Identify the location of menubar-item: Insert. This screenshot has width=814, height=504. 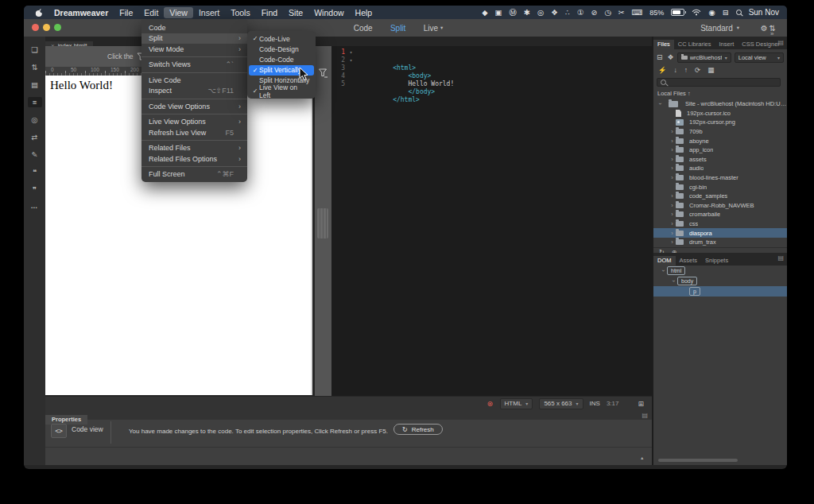
(209, 13).